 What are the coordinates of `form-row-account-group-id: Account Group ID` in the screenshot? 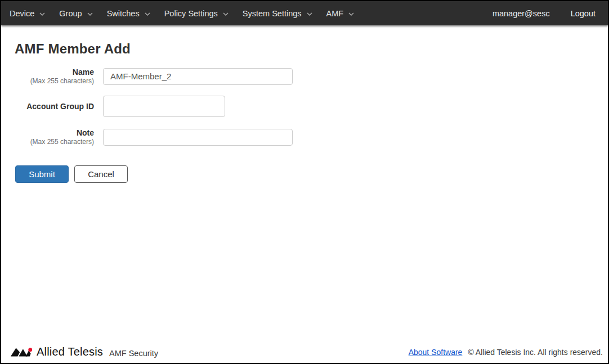 It's located at (311, 106).